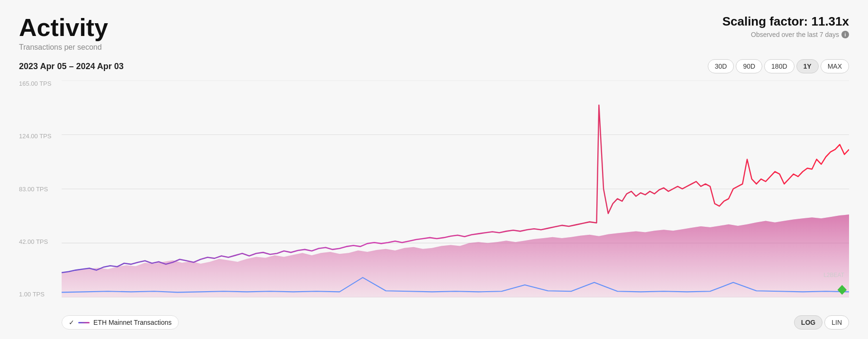 This screenshot has width=868, height=339. What do you see at coordinates (835, 66) in the screenshot?
I see `btn-max: MAX` at bounding box center [835, 66].